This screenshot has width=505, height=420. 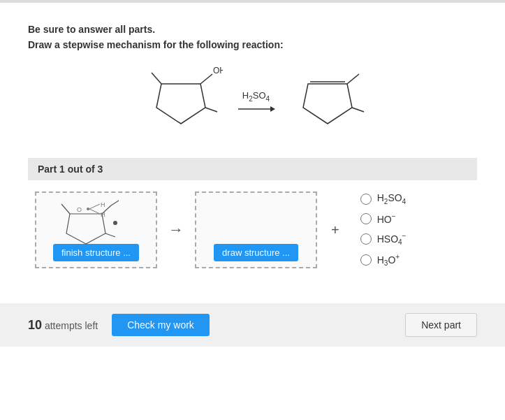 What do you see at coordinates (256, 96) in the screenshot?
I see `reagent-label: H2SO4` at bounding box center [256, 96].